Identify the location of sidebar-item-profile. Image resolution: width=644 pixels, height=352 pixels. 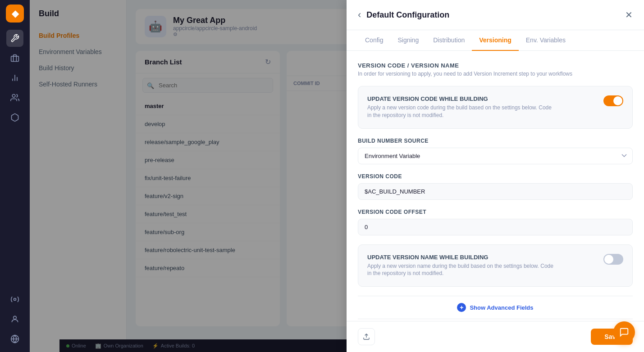
(15, 319).